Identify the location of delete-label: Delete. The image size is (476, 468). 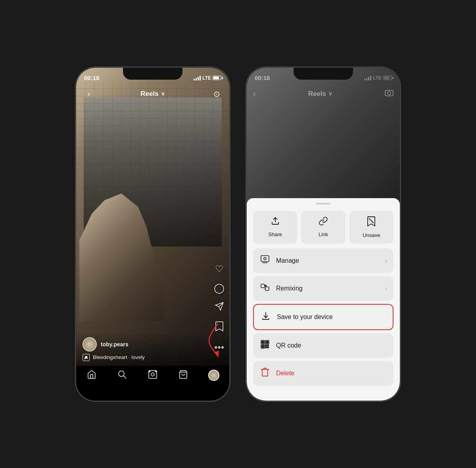
(332, 373).